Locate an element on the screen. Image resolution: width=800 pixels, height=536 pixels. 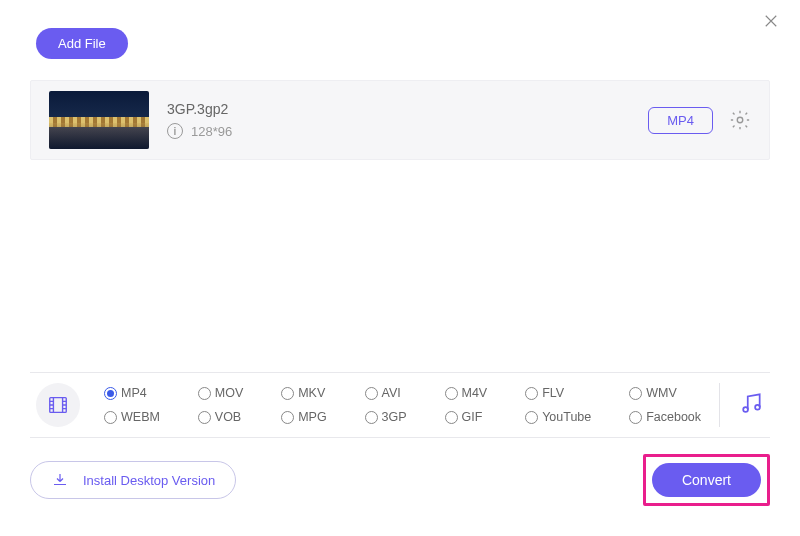
format-option-mkv: MKV is located at coordinates (308, 393).